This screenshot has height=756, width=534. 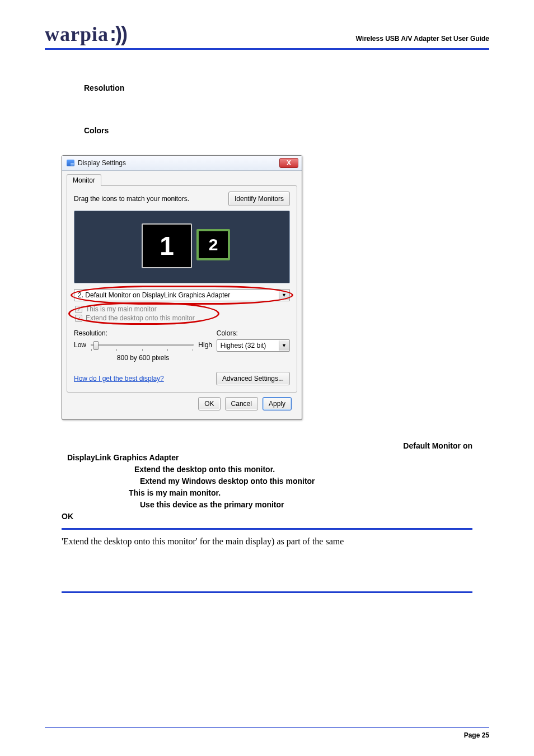 What do you see at coordinates (142, 345) in the screenshot?
I see `slider-track` at bounding box center [142, 345].